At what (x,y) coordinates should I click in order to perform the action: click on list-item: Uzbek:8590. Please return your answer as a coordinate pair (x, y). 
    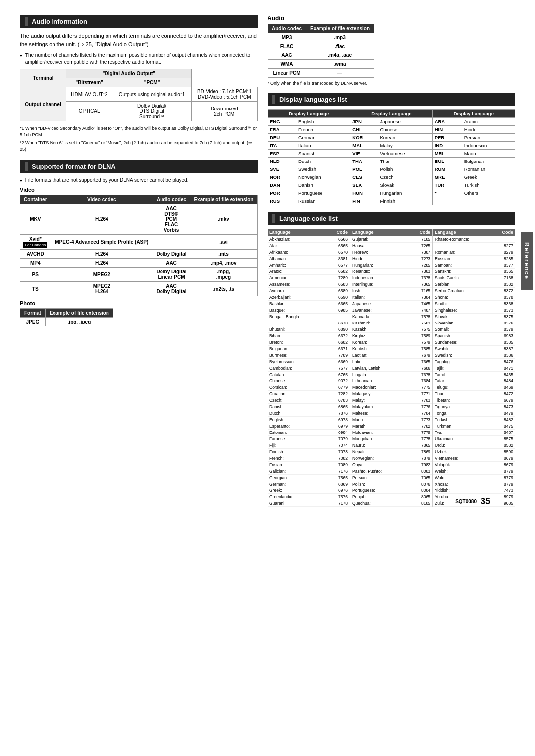
    Looking at the image, I should click on (474, 452).